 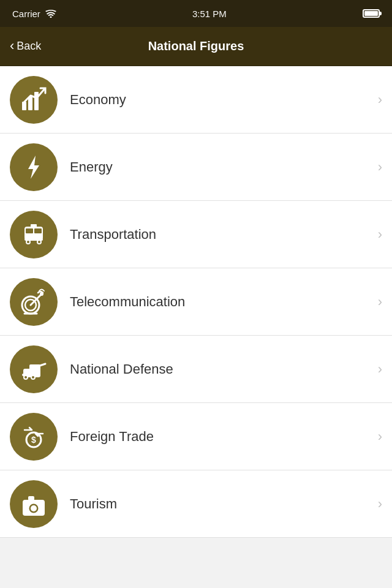 I want to click on tourism-chevron-icon: ›, so click(x=380, y=504).